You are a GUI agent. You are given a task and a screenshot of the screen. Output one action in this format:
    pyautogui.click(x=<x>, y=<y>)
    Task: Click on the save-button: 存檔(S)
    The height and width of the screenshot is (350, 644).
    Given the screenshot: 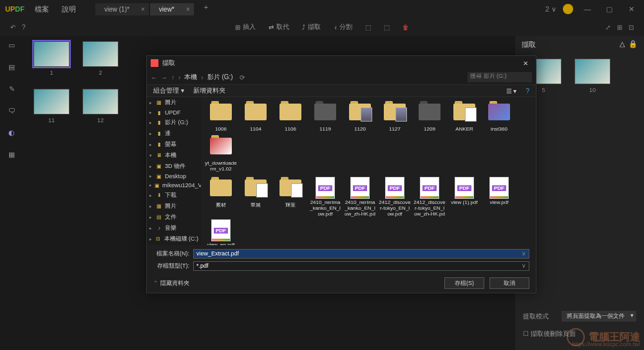 What is the action you would take?
    pyautogui.click(x=464, y=283)
    